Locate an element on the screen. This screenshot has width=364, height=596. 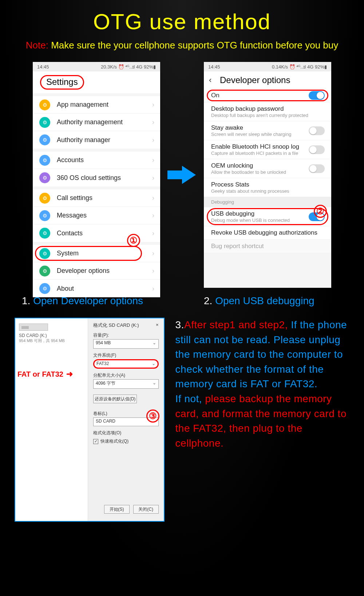
filesystem-label: 文件系统(F) is located at coordinates (126, 356).